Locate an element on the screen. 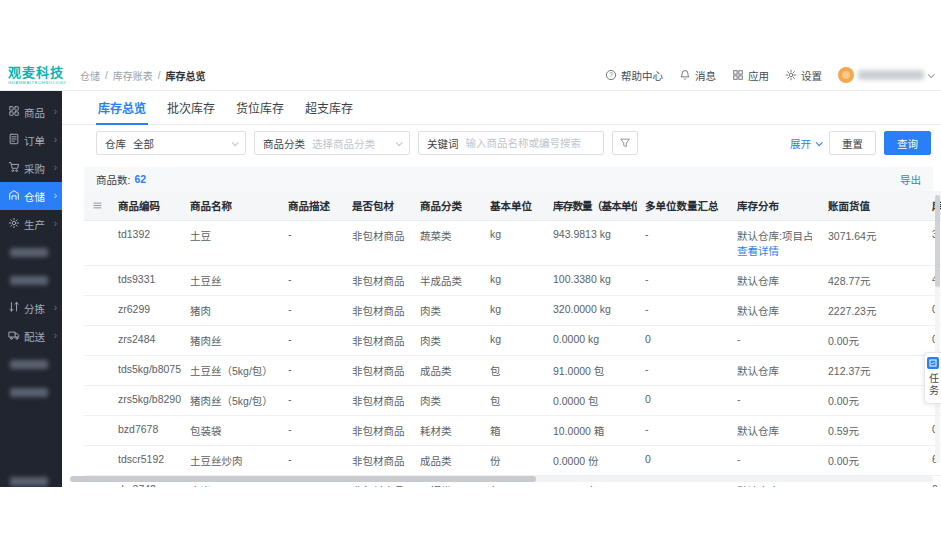  reset-button: 重置 is located at coordinates (852, 143).